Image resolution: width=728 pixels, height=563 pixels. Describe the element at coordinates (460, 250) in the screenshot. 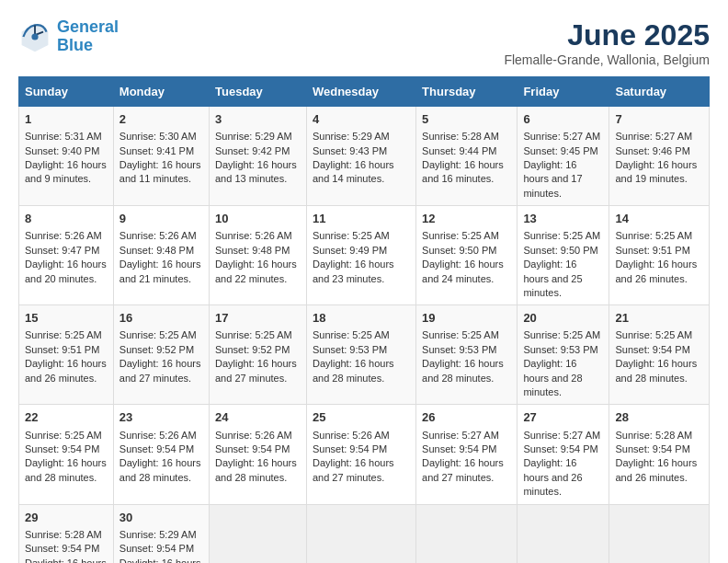

I see `sunset-text: Sunset: 9:50 PM` at that location.